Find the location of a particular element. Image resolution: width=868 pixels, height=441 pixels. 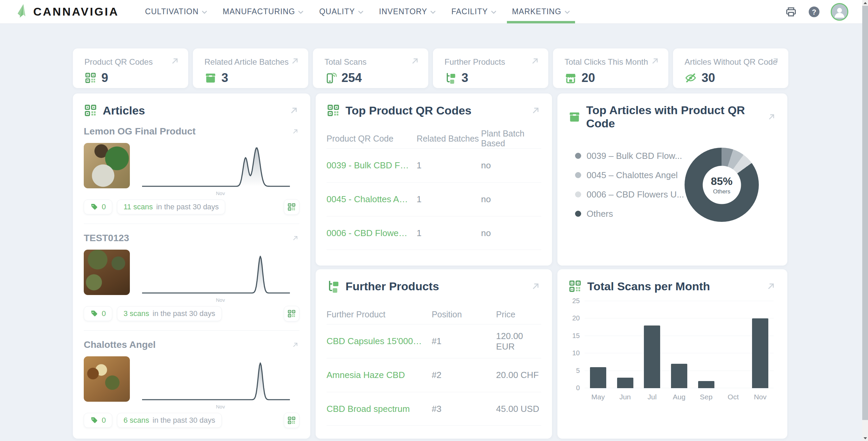

table-cell: 1 is located at coordinates (449, 199).